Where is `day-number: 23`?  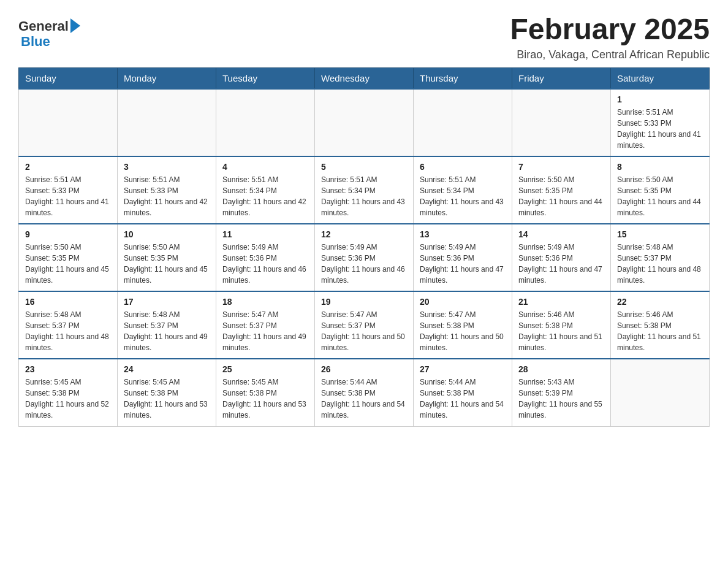 day-number: 23 is located at coordinates (68, 369).